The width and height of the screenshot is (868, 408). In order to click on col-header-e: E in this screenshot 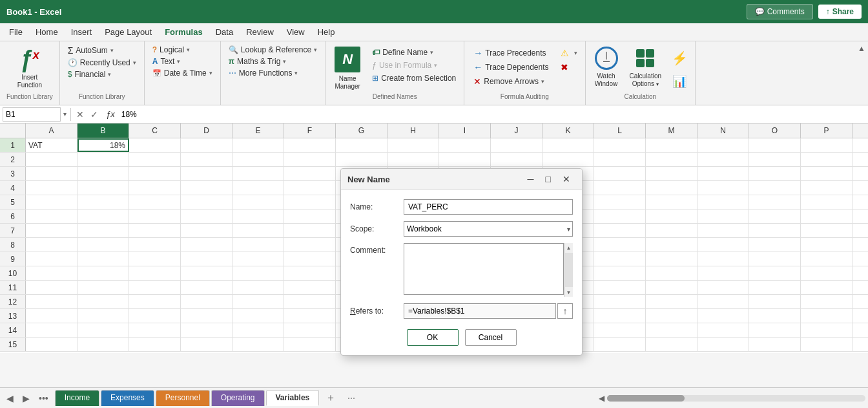, I will do `click(258, 131)`.